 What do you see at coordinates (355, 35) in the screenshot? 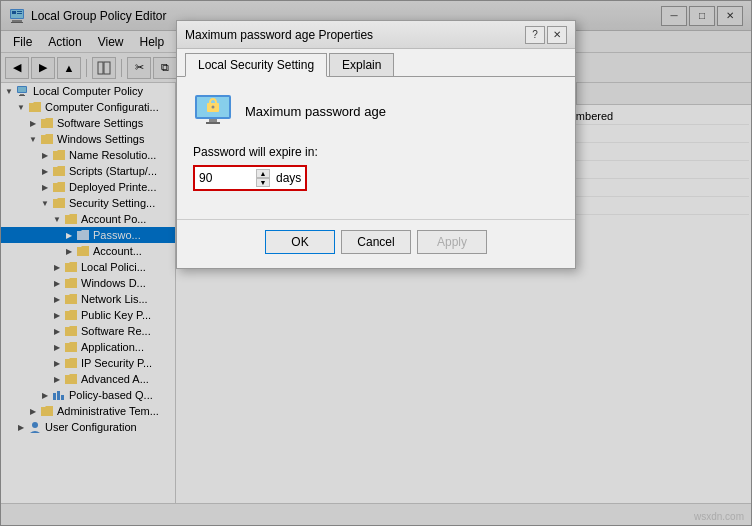
I see `dialog-title-text: Maximum password age Properties` at bounding box center [355, 35].